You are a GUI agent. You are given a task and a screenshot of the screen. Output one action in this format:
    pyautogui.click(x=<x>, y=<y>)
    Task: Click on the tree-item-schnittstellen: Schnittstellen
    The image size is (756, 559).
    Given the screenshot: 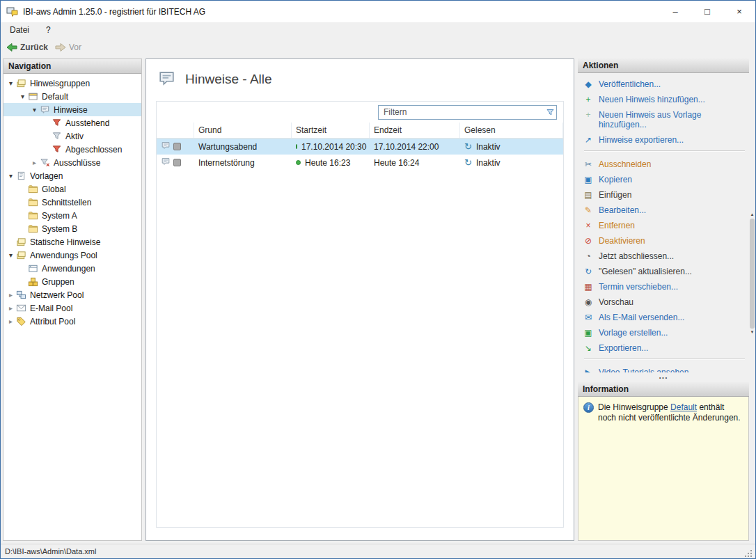 What is the action you would take?
    pyautogui.click(x=72, y=202)
    